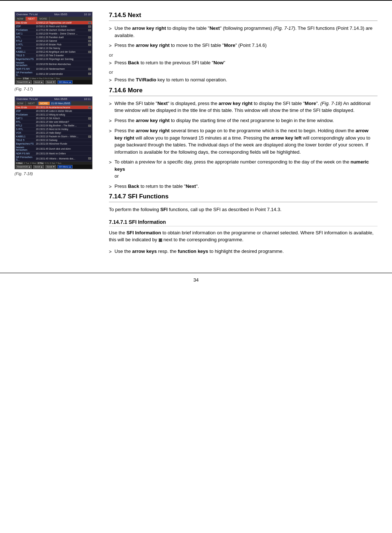 The height and width of the screenshot is (533, 392). I want to click on tv-row-fig17-11: hessen fernsehen 10:20/10:50 Berliner Ab…, so click(54, 64).